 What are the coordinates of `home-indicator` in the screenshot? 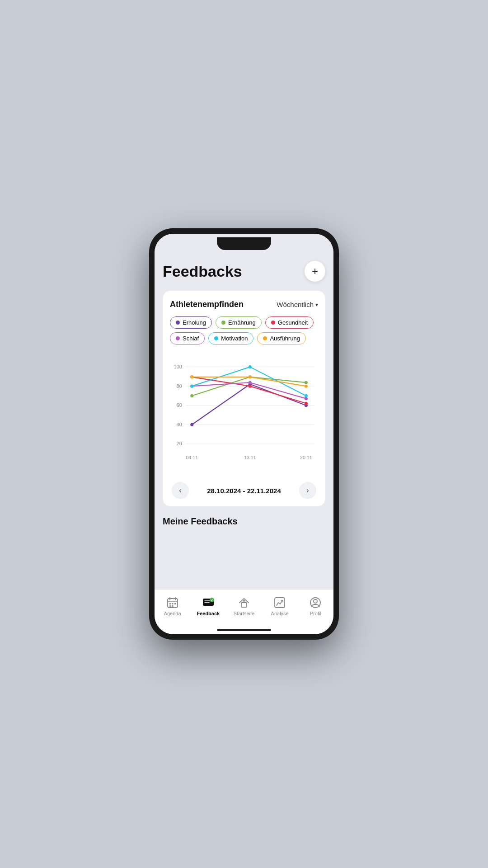 It's located at (244, 630).